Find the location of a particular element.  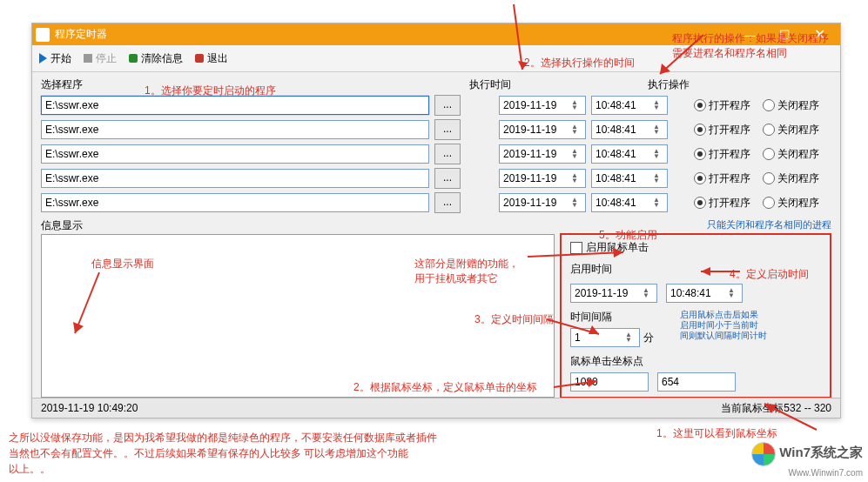

annotation-4: 4。定义启动时间 is located at coordinates (770, 275).